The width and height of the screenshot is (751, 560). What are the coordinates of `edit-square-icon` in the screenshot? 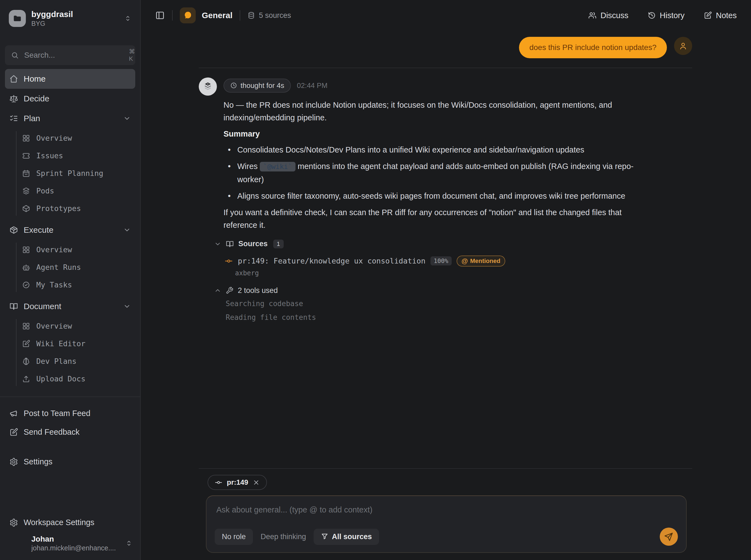 It's located at (26, 344).